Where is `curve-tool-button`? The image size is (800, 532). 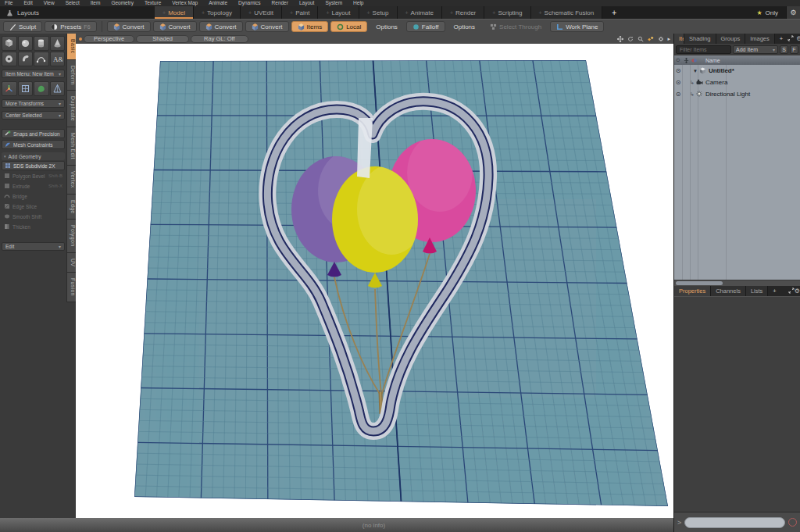
curve-tool-button is located at coordinates (41, 59).